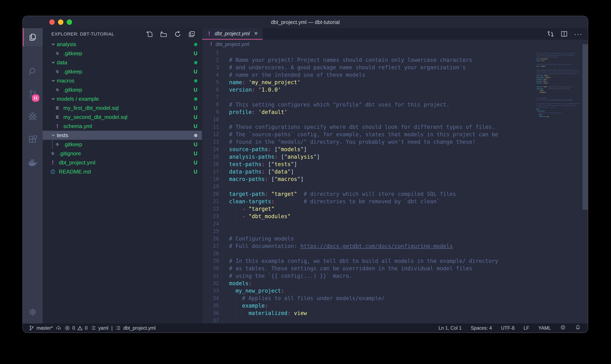 The image size is (611, 364). I want to click on code-line-33: 33 my_new_project:, so click(395, 291).